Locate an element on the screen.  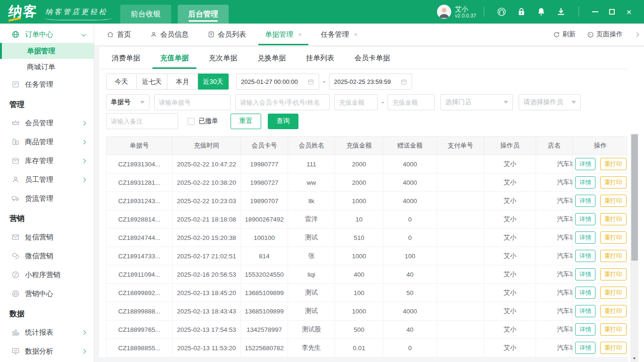
front-cashier-button: 前台收银 is located at coordinates (146, 14).